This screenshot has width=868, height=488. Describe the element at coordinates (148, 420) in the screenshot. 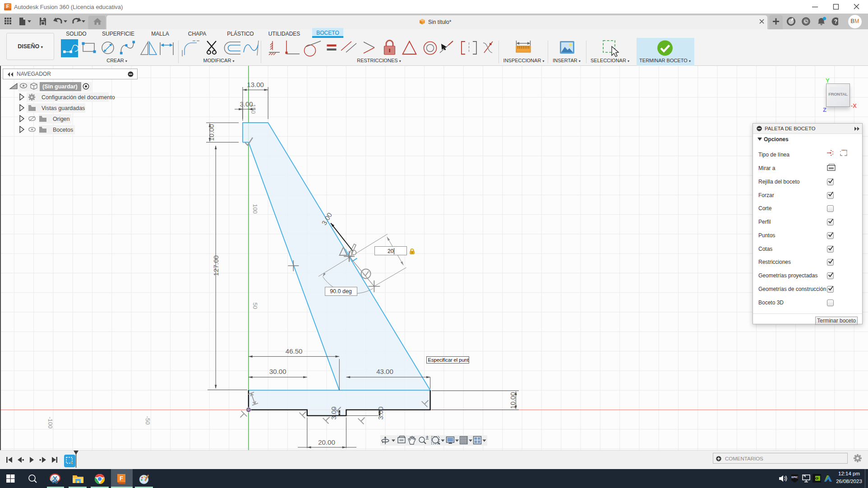

I see `svg-text: -50` at that location.